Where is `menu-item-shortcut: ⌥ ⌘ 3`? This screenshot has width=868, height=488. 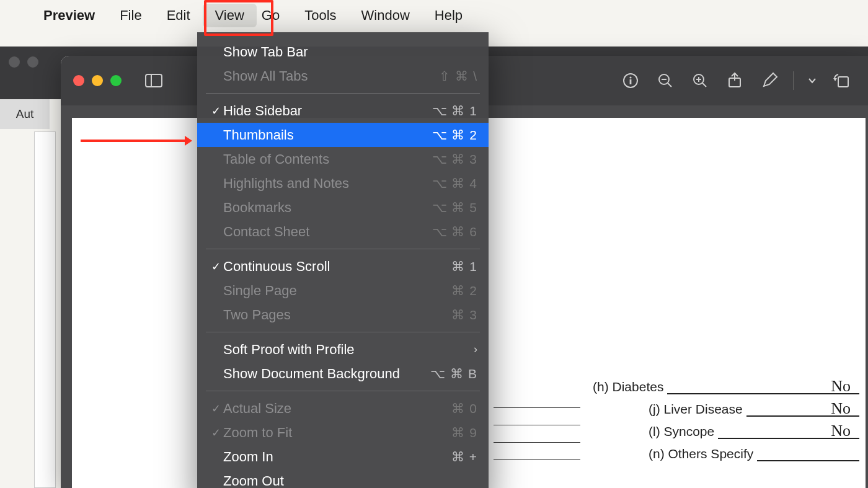
menu-item-shortcut: ⌥ ⌘ 3 is located at coordinates (455, 159).